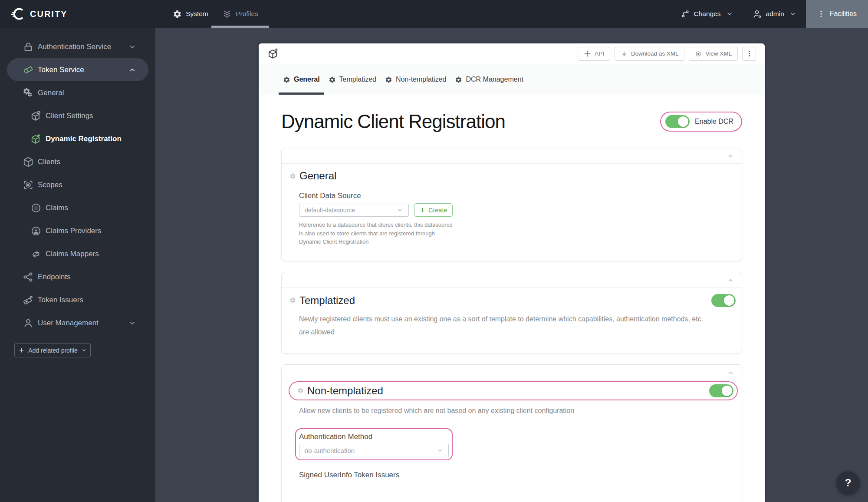  Describe the element at coordinates (517, 326) in the screenshot. I see `templatized-description: Newly registered clients must use an exi…` at that location.